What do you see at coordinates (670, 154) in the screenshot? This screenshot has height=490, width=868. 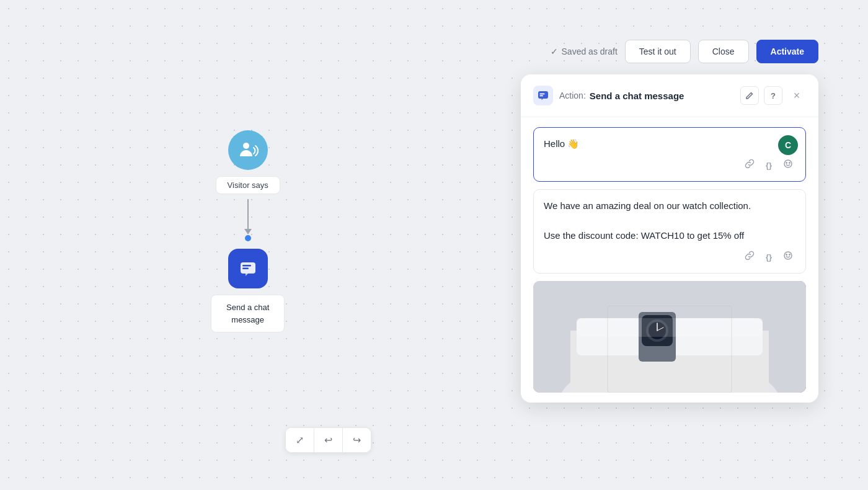 I see `message-box-1: Hello 👋 C {}` at bounding box center [670, 154].